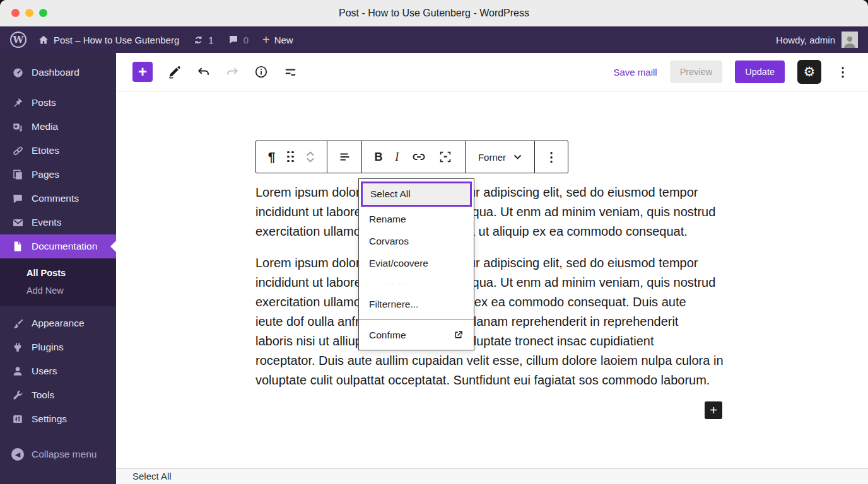  What do you see at coordinates (58, 199) in the screenshot?
I see `sidebar-item-comments: Comments` at bounding box center [58, 199].